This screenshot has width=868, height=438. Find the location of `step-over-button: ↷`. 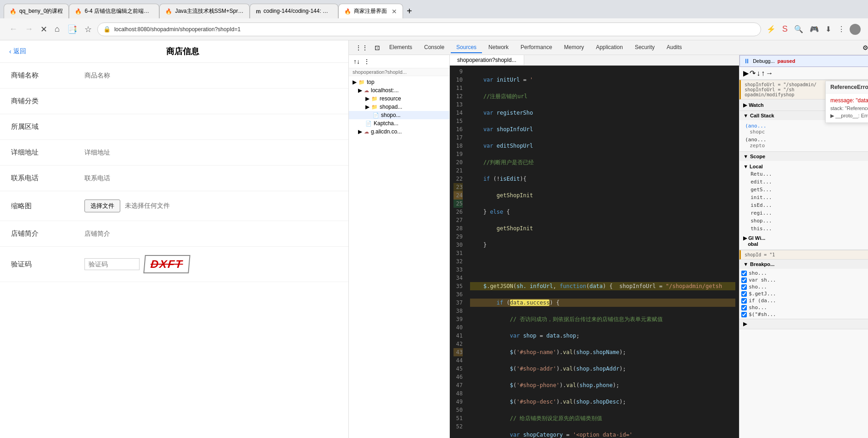

step-over-button: ↷ is located at coordinates (753, 73).